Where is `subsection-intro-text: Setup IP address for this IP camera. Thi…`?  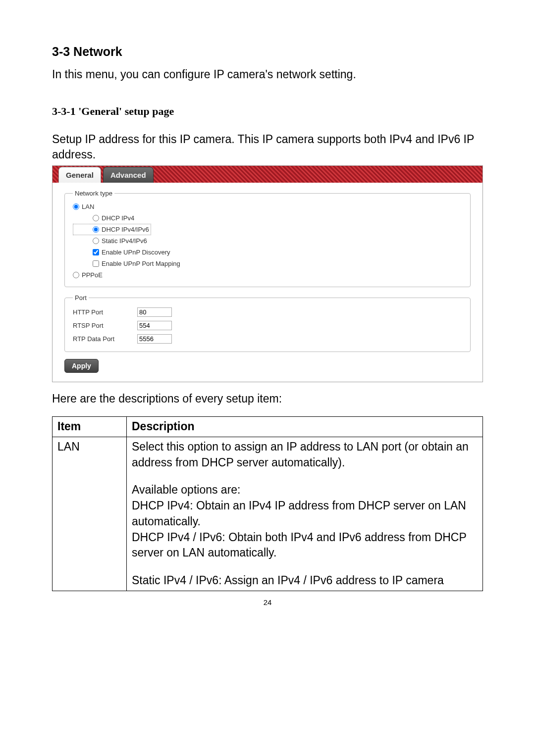 subsection-intro-text: Setup IP address for this IP camera. Thi… is located at coordinates (268, 147).